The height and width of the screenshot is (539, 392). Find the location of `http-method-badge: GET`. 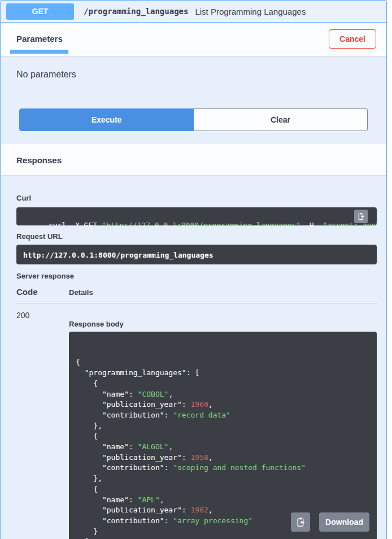

http-method-badge: GET is located at coordinates (40, 11).